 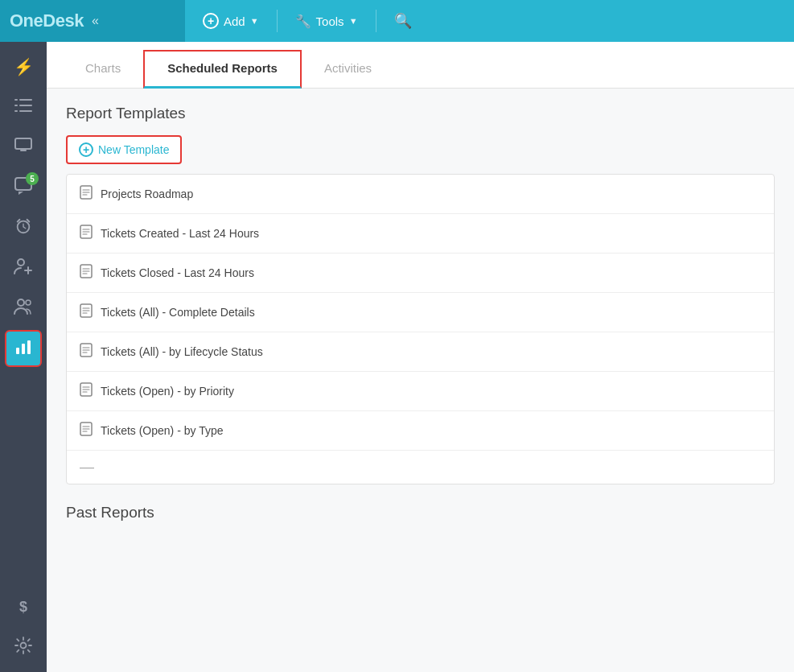 What do you see at coordinates (23, 188) in the screenshot?
I see `sidebar-item-chat: 5` at bounding box center [23, 188].